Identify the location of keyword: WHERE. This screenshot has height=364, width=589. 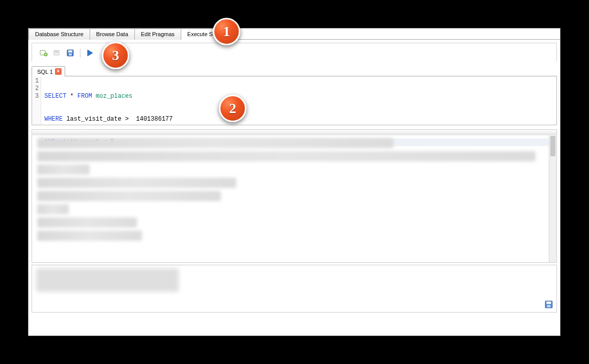
(53, 119).